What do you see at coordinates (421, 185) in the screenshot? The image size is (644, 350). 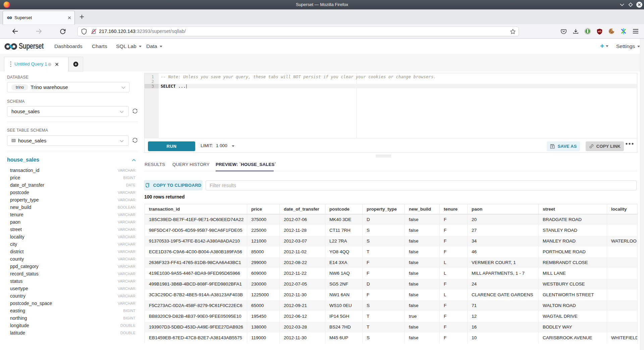 I see `filter-results-input` at bounding box center [421, 185].